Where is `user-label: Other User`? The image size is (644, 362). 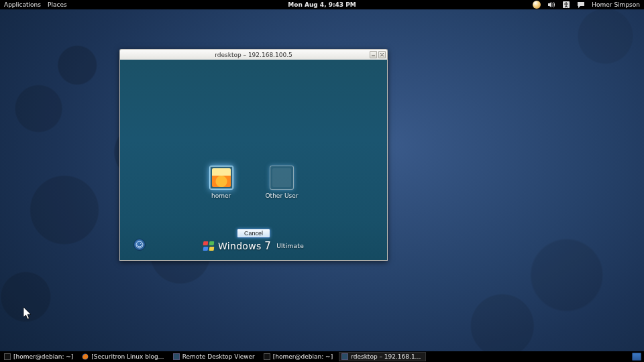 user-label: Other User is located at coordinates (282, 196).